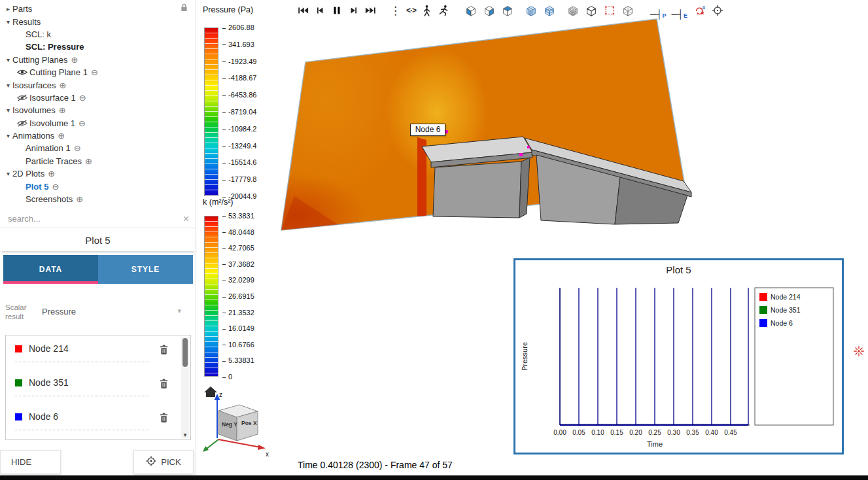 This screenshot has width=868, height=480. I want to click on tree-item-animation-1: Animation 1 ⊖, so click(98, 148).